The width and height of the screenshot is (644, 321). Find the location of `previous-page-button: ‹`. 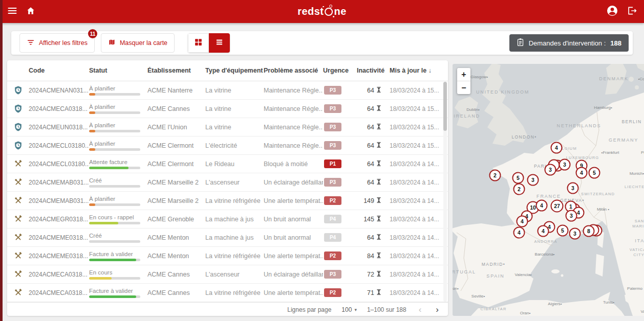

previous-page-button: ‹ is located at coordinates (420, 310).